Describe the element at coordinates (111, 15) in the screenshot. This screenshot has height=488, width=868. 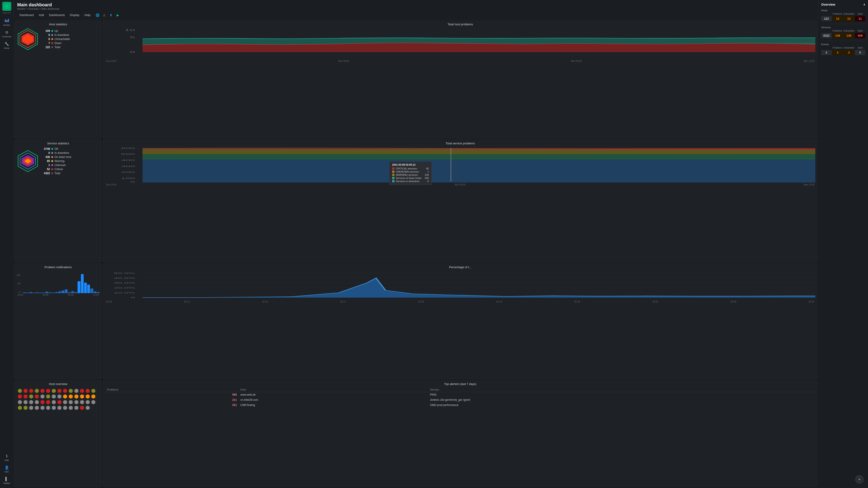
I see `upload-icon: ⬆` at that location.